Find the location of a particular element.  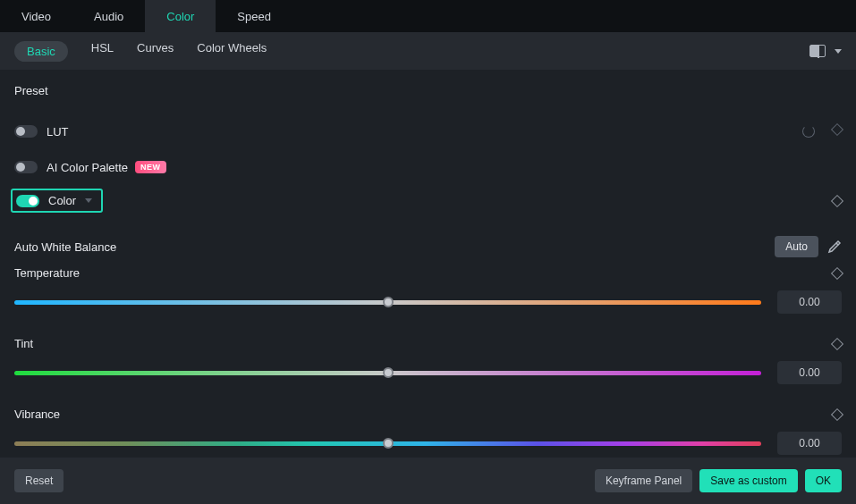

vibrance-slider is located at coordinates (388, 443).